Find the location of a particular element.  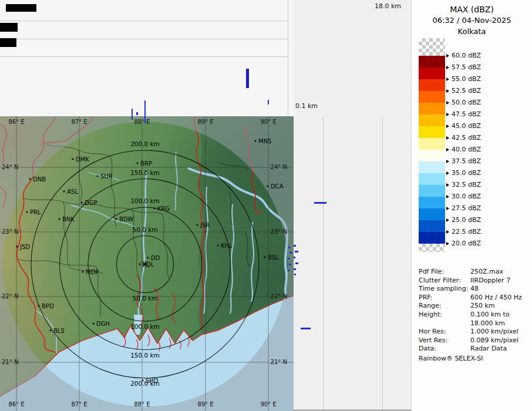

info-row-label: PRF: is located at coordinates (445, 298).